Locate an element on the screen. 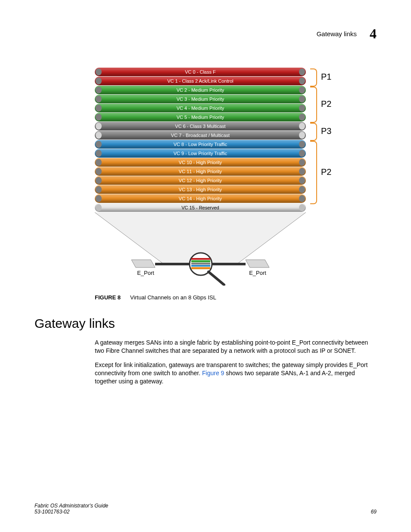  magnifier-diagram: E_Port E_Port is located at coordinates (236, 249).